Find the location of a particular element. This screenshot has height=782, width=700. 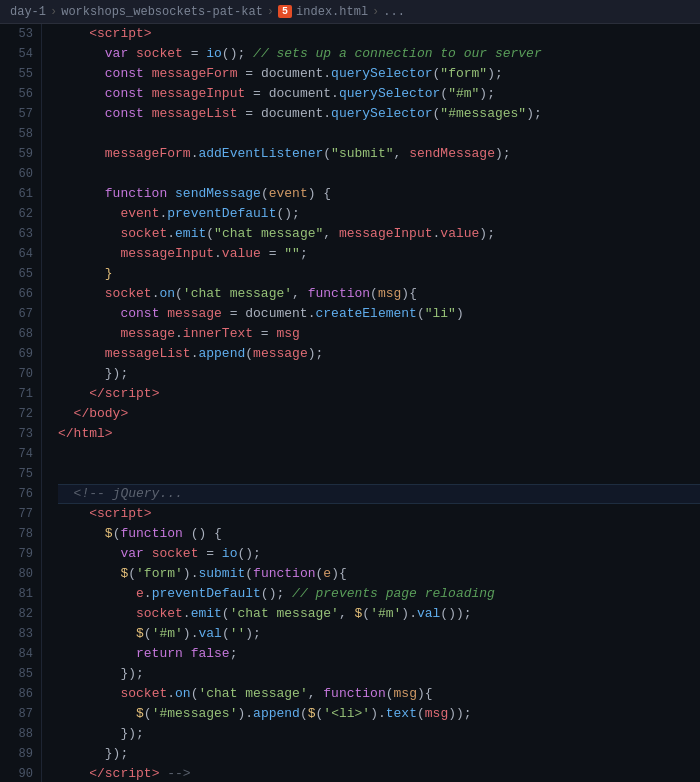

code-line-71: </script> is located at coordinates (379, 394).